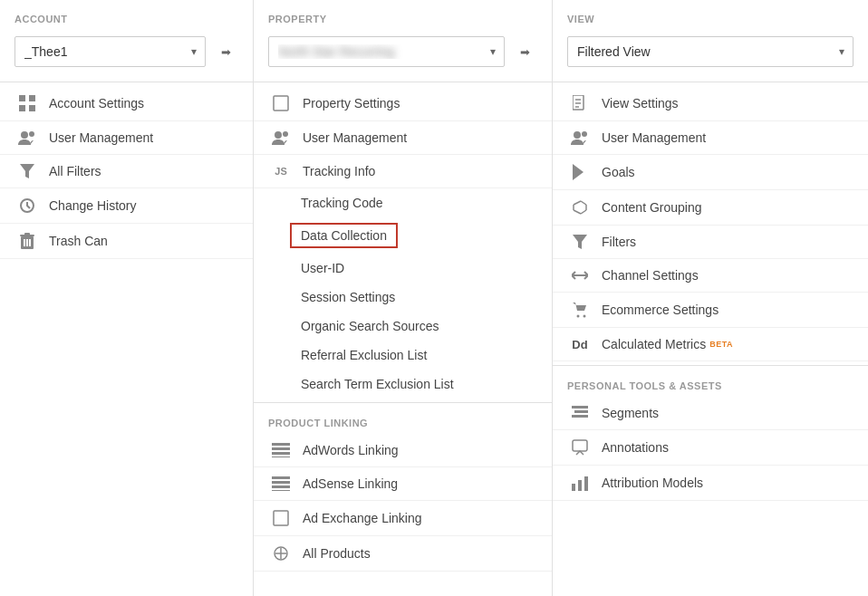  Describe the element at coordinates (710, 310) in the screenshot. I see `sidebar-item-ecommerce-settings: Ecommerce Settings` at that location.